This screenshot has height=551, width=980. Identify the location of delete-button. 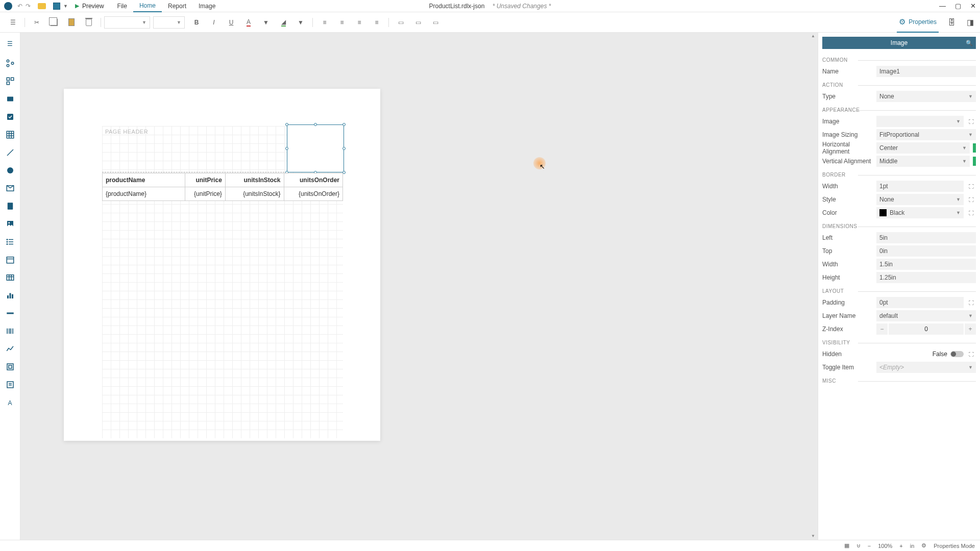
(89, 22).